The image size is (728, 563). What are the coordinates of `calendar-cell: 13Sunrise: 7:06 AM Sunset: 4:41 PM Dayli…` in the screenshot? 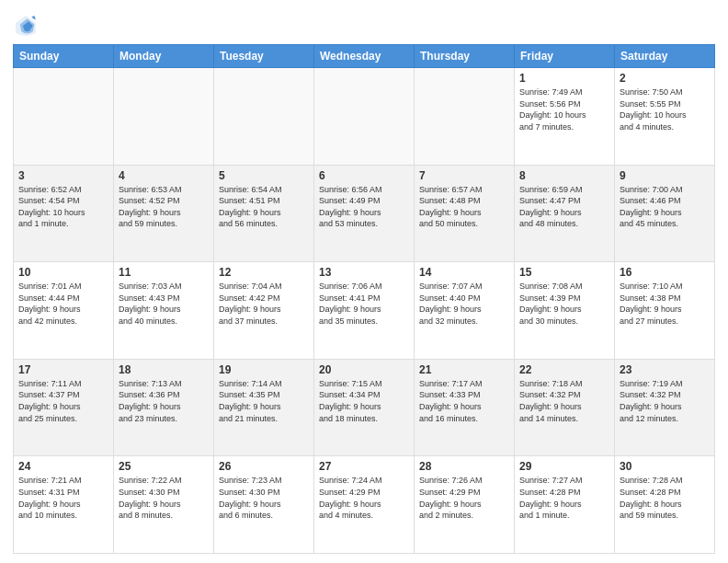 It's located at (364, 311).